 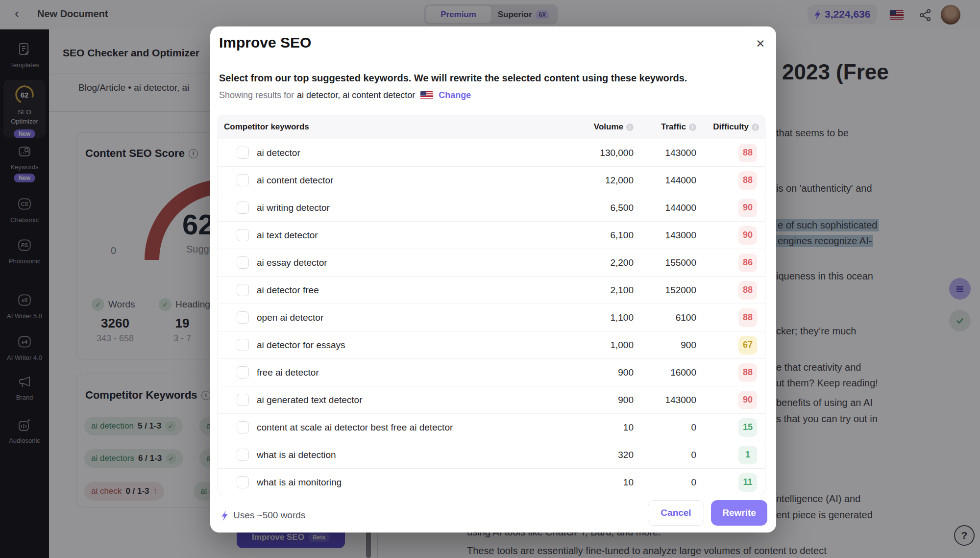 I want to click on showing-prefix: Showing results for, so click(x=257, y=95).